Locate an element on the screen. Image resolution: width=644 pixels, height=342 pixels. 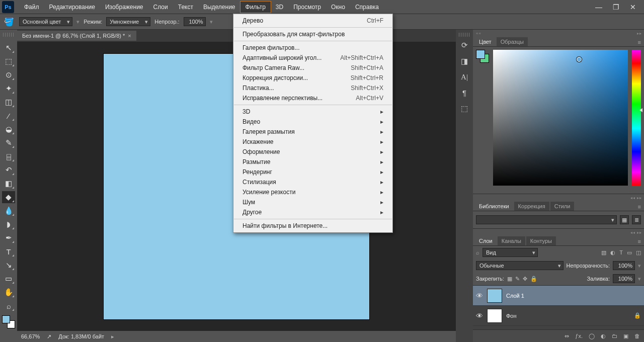
new-layer-icon: ▣ is located at coordinates (626, 336).